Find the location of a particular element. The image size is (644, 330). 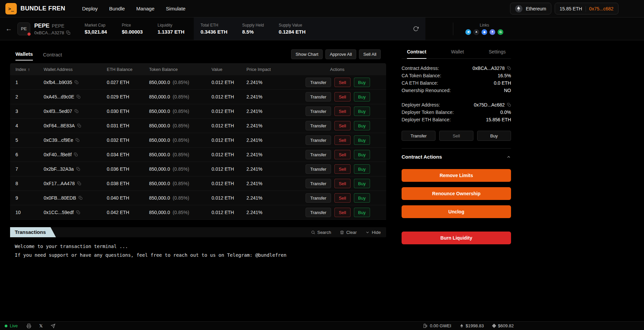

tab-contract: Contract is located at coordinates (52, 56).